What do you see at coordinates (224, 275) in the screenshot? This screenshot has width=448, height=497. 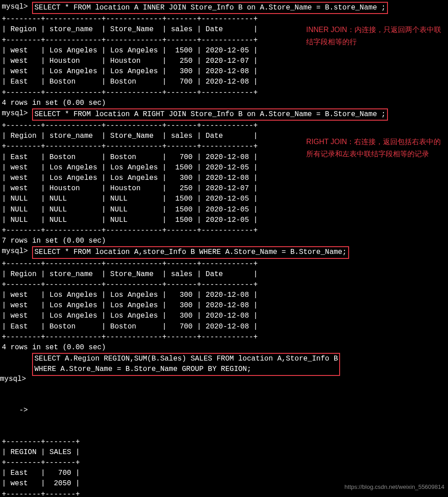 I see `table-header: | Region | store_name | Store_Name | sal…` at bounding box center [224, 275].